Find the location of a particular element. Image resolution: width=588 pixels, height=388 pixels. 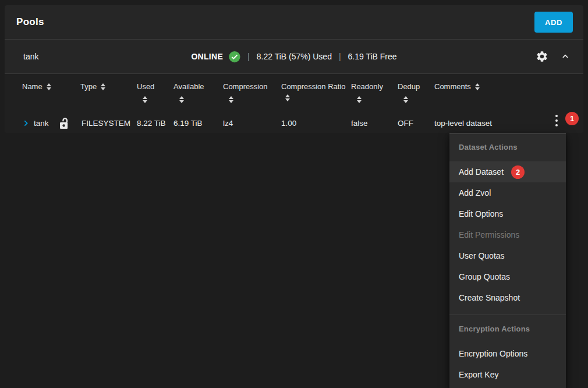

check-circle-icon is located at coordinates (234, 57).